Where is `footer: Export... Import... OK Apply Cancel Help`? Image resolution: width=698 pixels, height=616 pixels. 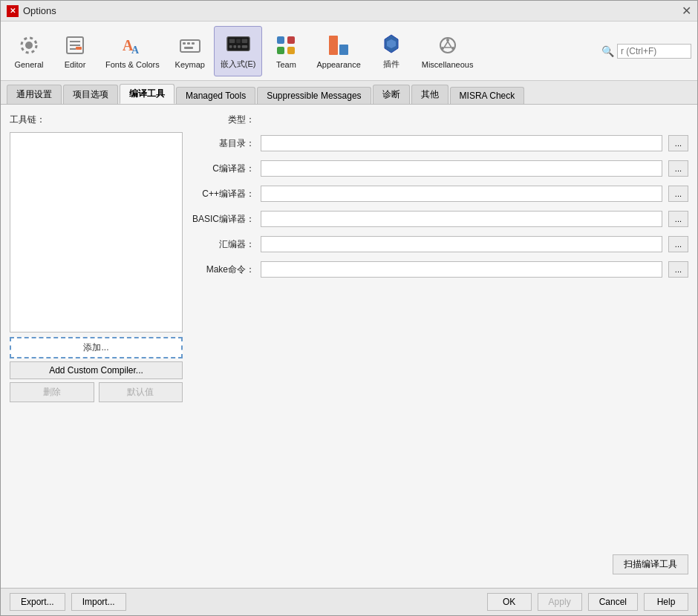 footer: Export... Import... OK Apply Cancel Help is located at coordinates (349, 601).